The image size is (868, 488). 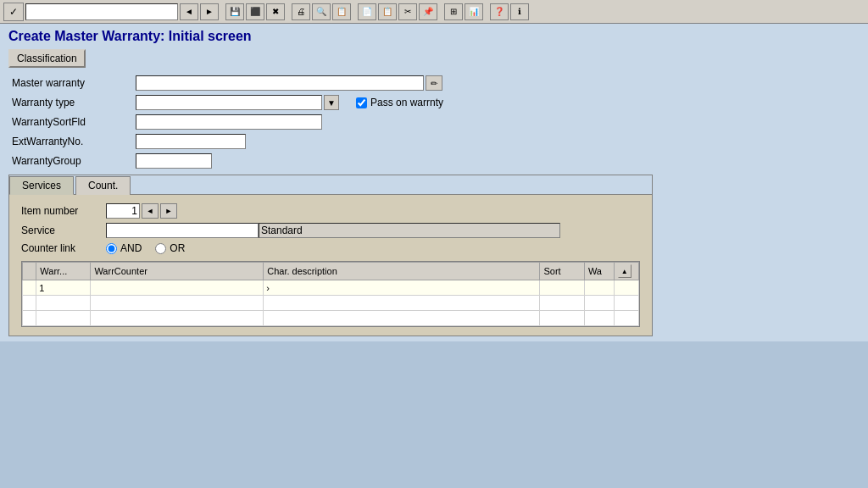 What do you see at coordinates (499, 12) in the screenshot?
I see `help-button: ❓` at bounding box center [499, 12].